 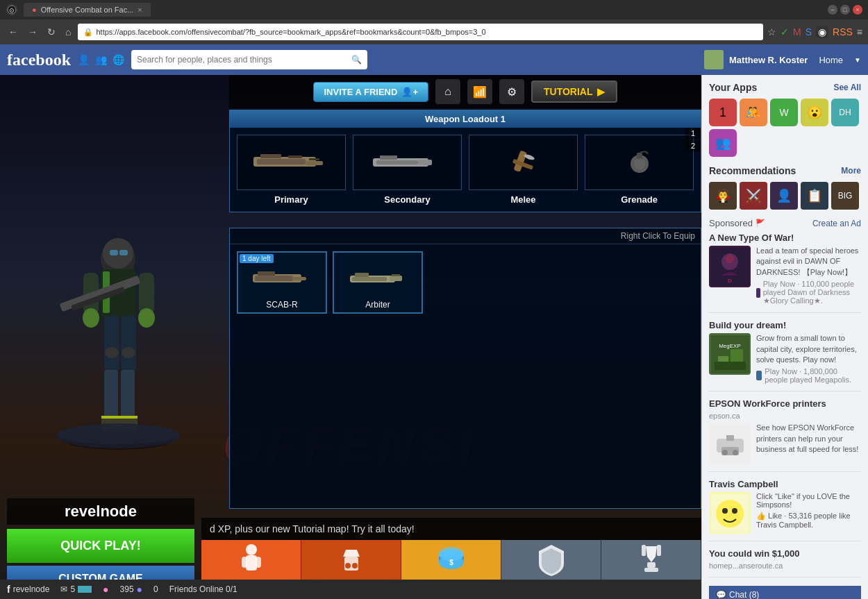 What do you see at coordinates (723, 112) in the screenshot?
I see `app-icon-1: 1` at bounding box center [723, 112].